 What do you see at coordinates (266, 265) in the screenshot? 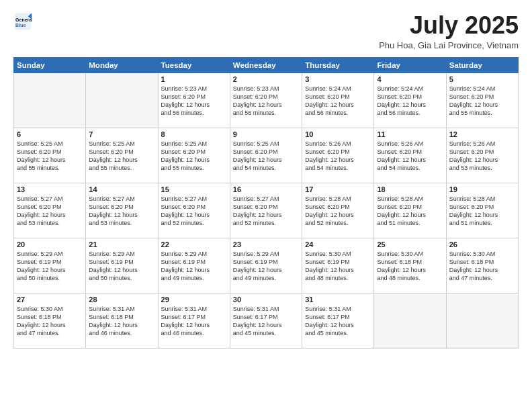
I see `calendar-week-row: 20Sunrise: 5:29 AM Sunset: 6:19 PM Dayli…` at bounding box center [266, 265].